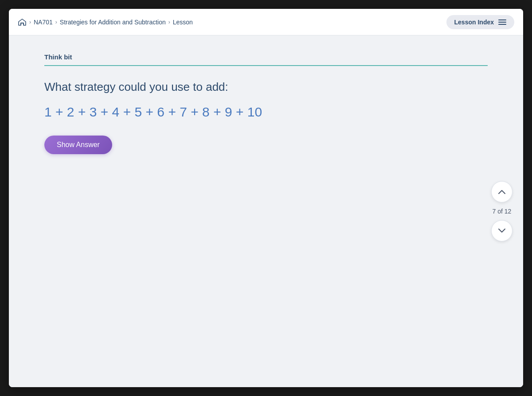 This screenshot has height=396, width=532. Describe the element at coordinates (502, 192) in the screenshot. I see `nav-up-button` at that location.